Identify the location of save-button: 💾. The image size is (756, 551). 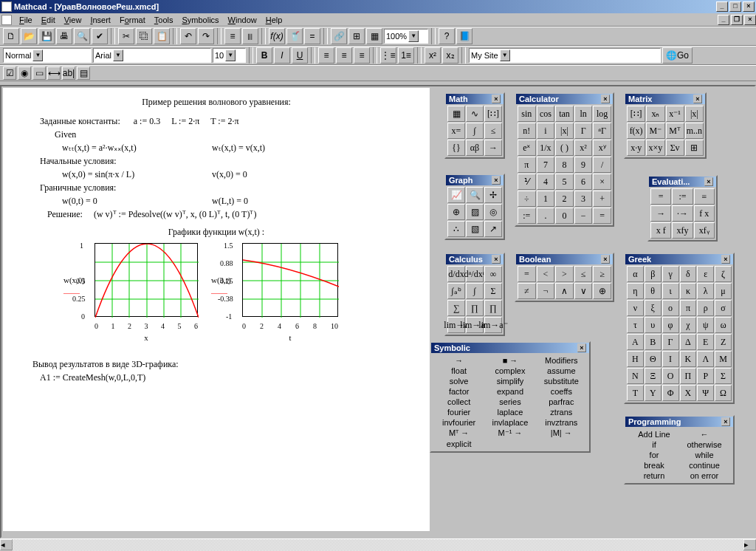
(47, 36).